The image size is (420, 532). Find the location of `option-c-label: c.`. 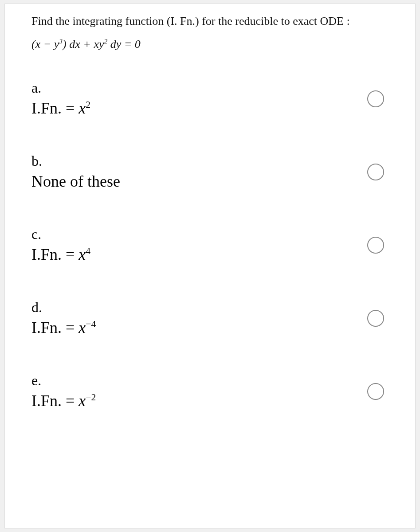

option-c-label: c. is located at coordinates (61, 234).